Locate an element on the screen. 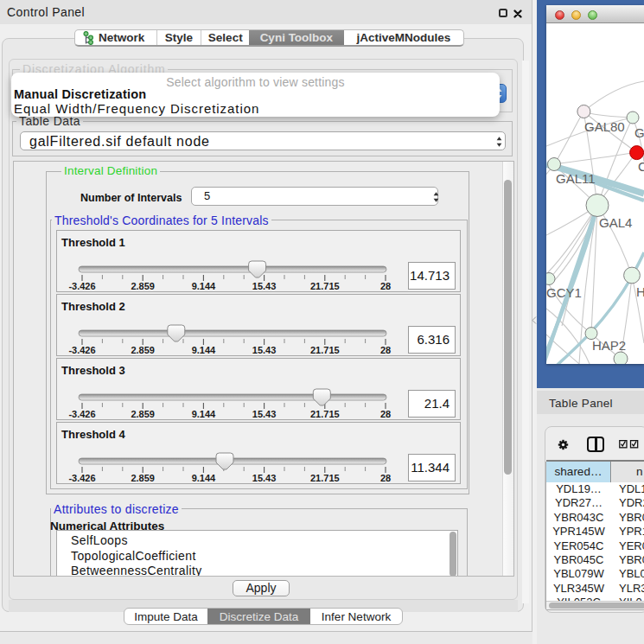 The height and width of the screenshot is (644, 644). svg-text: H is located at coordinates (640, 292).